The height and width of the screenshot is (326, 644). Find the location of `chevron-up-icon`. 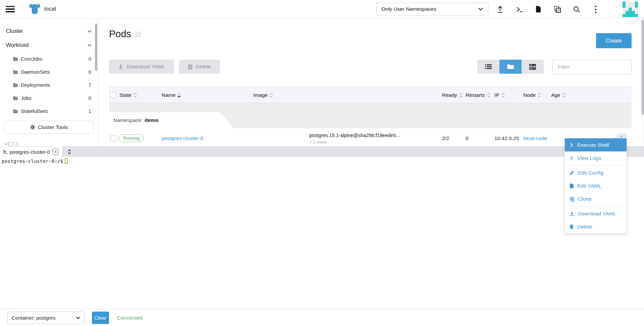

chevron-up-icon is located at coordinates (90, 46).